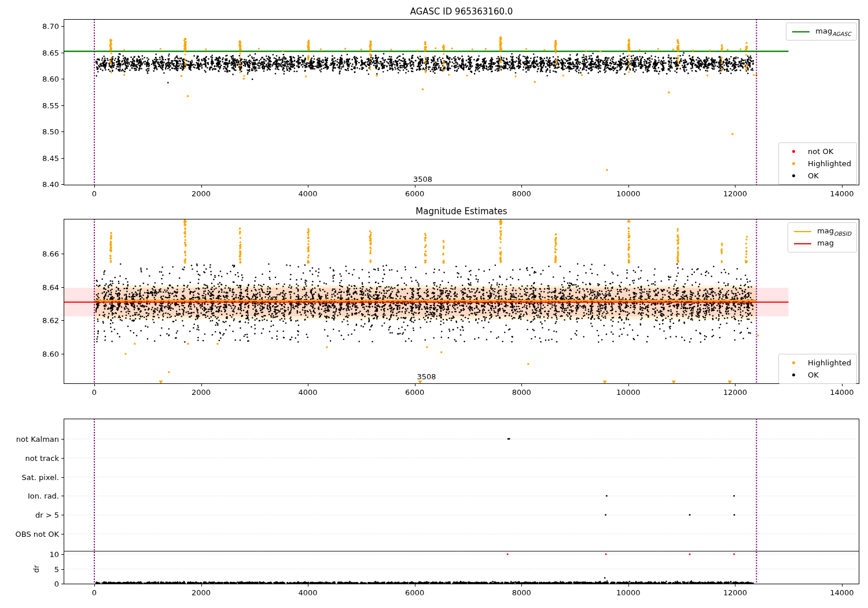 This screenshot has width=868, height=608. What do you see at coordinates (30, 584) in the screenshot?
I see `y-tick-label: 0` at bounding box center [30, 584].